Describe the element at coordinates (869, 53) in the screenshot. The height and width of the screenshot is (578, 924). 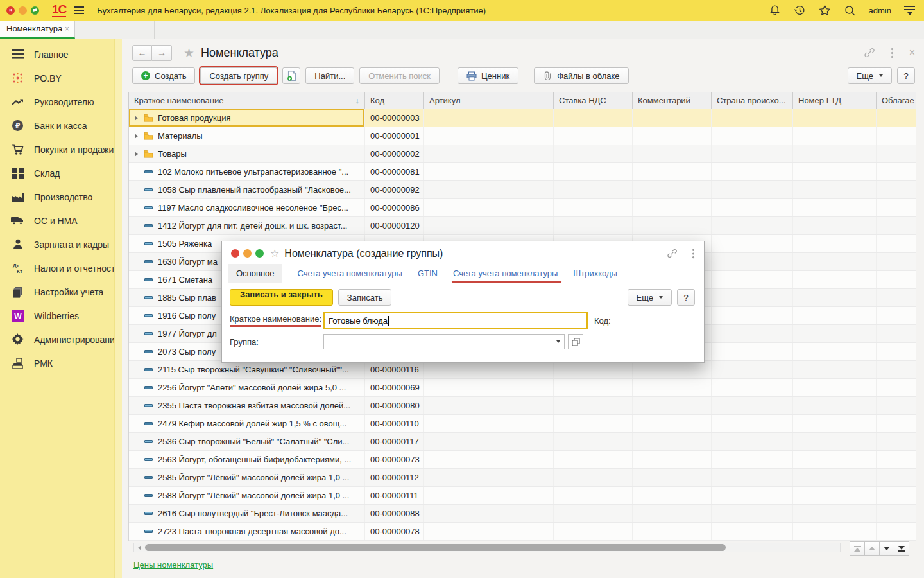
I see `get-link-icon` at that location.